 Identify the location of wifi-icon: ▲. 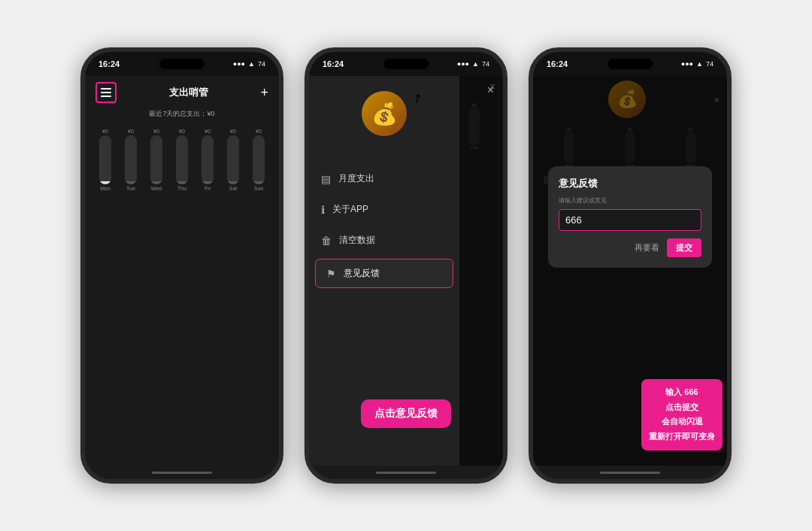
(251, 64).